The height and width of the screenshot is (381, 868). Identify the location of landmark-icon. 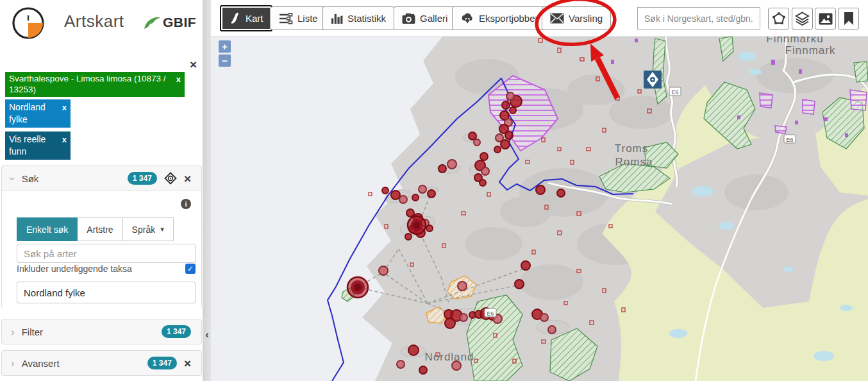
(653, 80).